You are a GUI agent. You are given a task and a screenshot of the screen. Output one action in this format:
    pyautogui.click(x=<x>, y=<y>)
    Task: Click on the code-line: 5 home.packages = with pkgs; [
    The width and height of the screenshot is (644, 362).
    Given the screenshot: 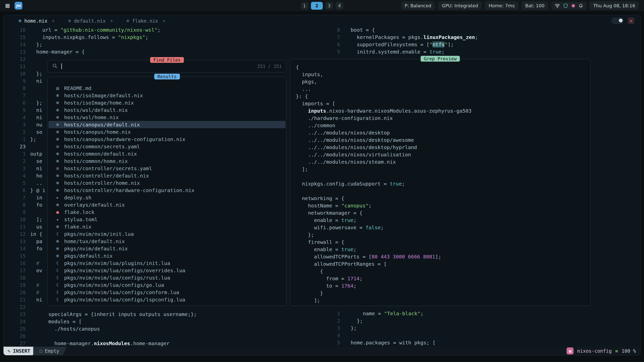 What is the action you would take?
    pyautogui.click(x=480, y=343)
    